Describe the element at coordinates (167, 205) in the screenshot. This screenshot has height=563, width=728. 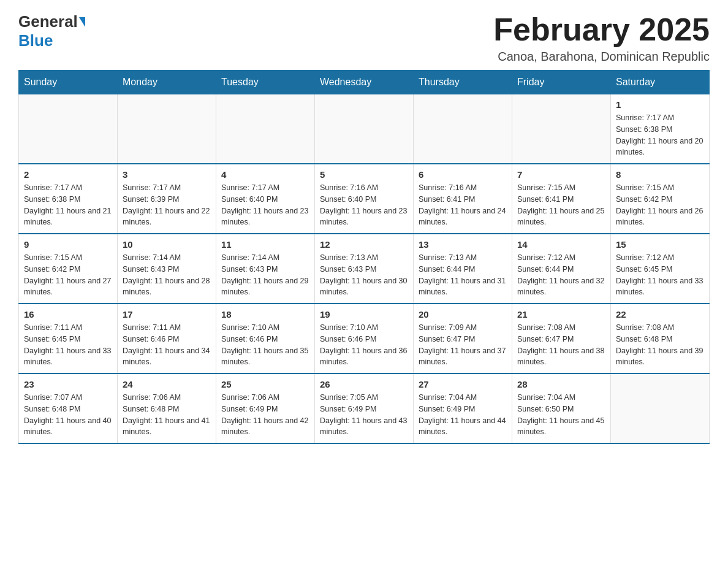
I see `day-info: Sunrise: 7:17 AMSunset: 6:39 PMDaylight:…` at that location.